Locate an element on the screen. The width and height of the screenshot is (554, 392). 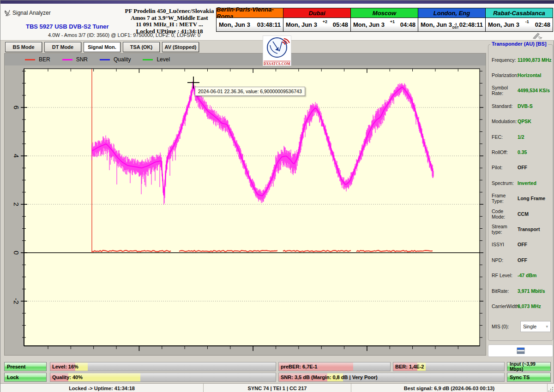
clock-city-label: Berlin-Paris-Vienna-Roma is located at coordinates (250, 13).